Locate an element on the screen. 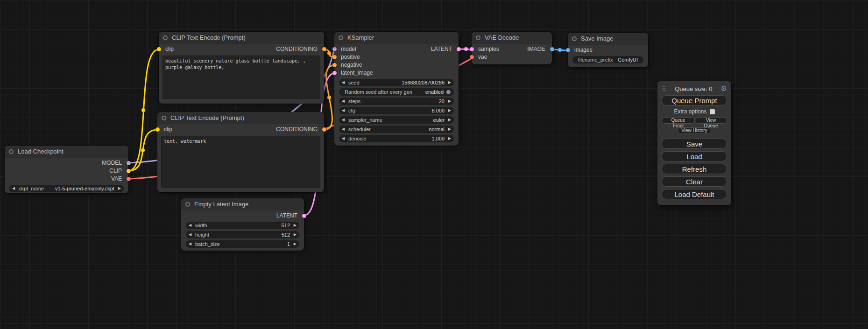  node-title-bar: KSampler is located at coordinates (396, 38).